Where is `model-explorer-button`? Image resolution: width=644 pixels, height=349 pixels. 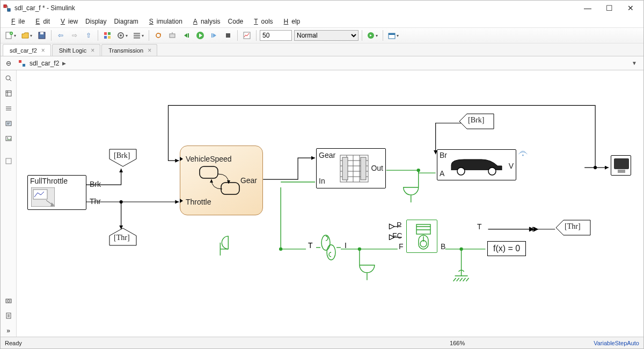 model-explorer-button is located at coordinates (138, 35).